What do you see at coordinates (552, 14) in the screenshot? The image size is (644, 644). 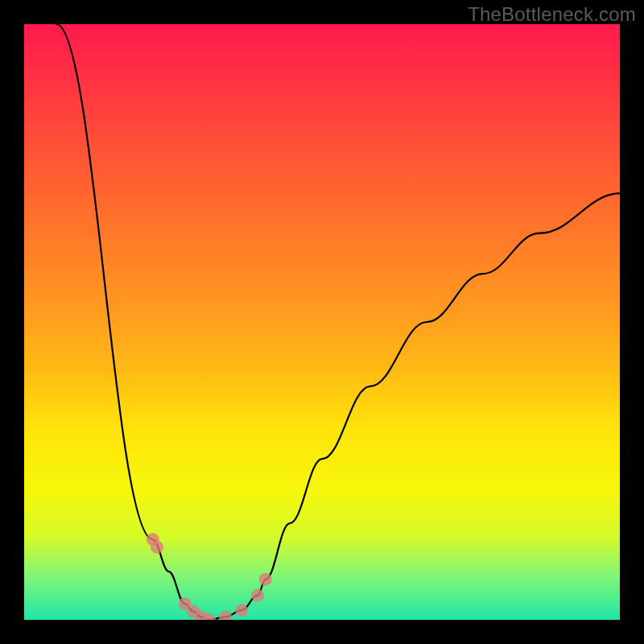 I see `watermark-text: TheBottleneck.com` at bounding box center [552, 14].